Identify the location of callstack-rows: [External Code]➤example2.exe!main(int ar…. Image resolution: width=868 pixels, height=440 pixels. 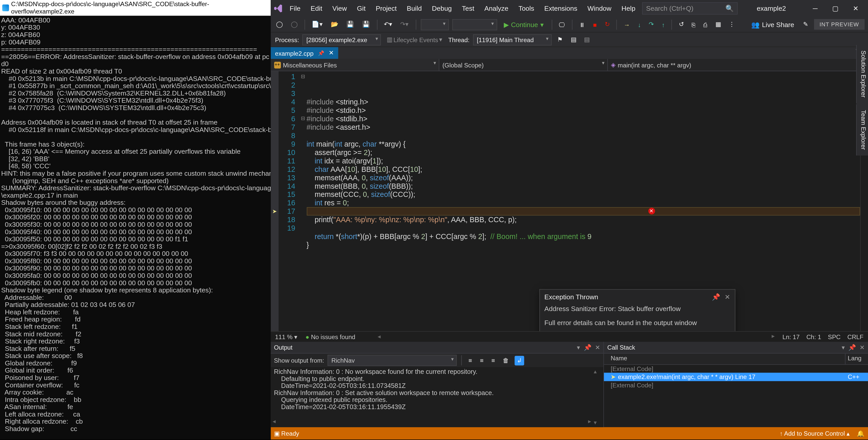
(736, 396).